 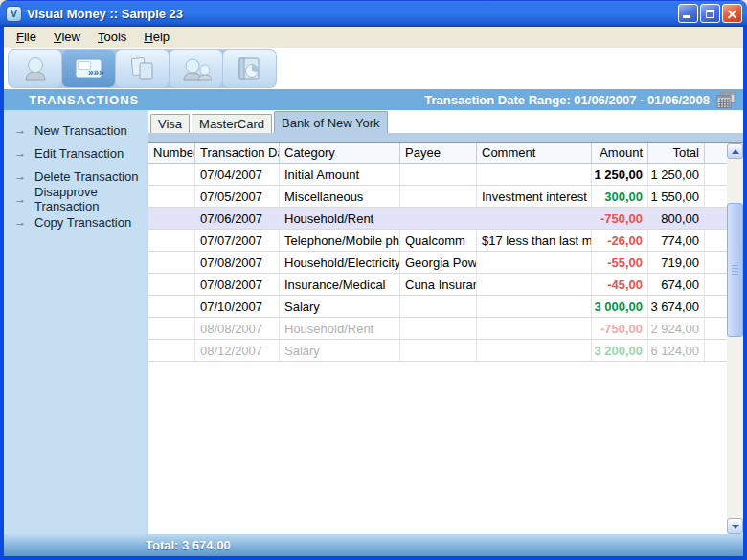 What do you see at coordinates (736, 339) in the screenshot?
I see `scrollbar-track` at bounding box center [736, 339].